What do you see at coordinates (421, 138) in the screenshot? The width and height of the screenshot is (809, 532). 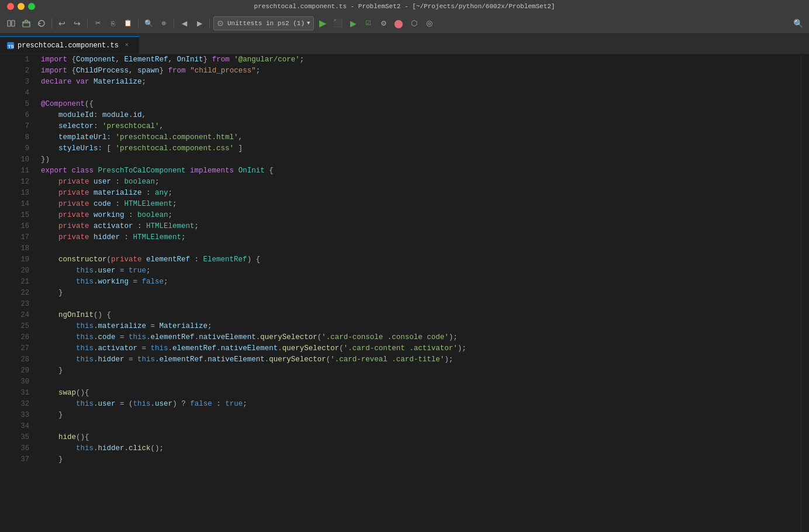 I see `code-line: templateUrl: 'preschtocal.component.html…` at bounding box center [421, 138].